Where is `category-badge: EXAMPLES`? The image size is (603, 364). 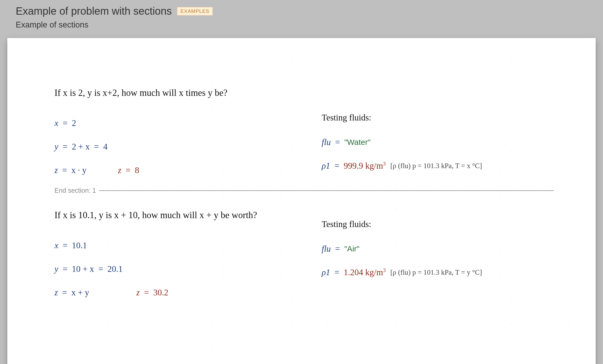
category-badge: EXAMPLES is located at coordinates (195, 11).